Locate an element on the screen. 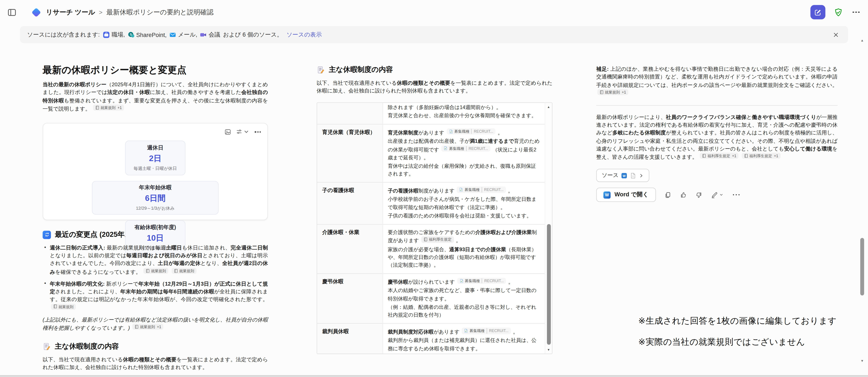 Image resolution: width=868 pixels, height=377 pixels. leave-table-row: 介護休暇・休業 要介護状態のご家族をケアするための介護休暇および介護休業制度があ… is located at coordinates (431, 249).